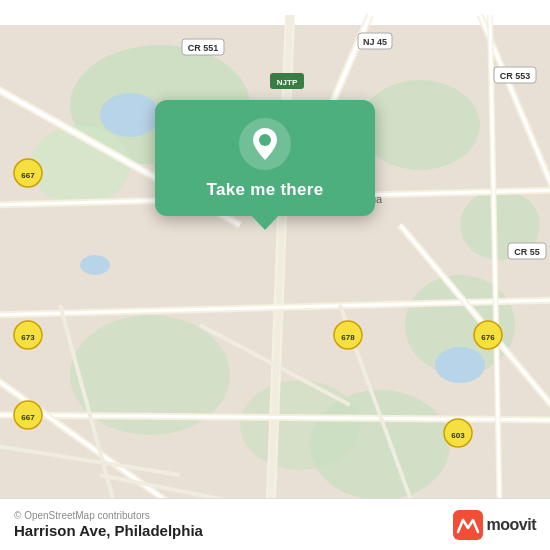  What do you see at coordinates (348, 338) in the screenshot?
I see `svg-text: 678` at bounding box center [348, 338].